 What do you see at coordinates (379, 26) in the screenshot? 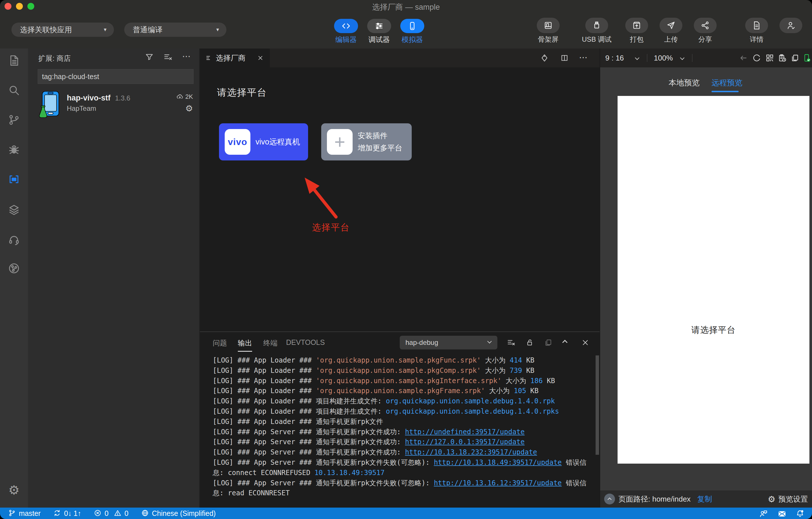
I see `sliders-icon` at bounding box center [379, 26].